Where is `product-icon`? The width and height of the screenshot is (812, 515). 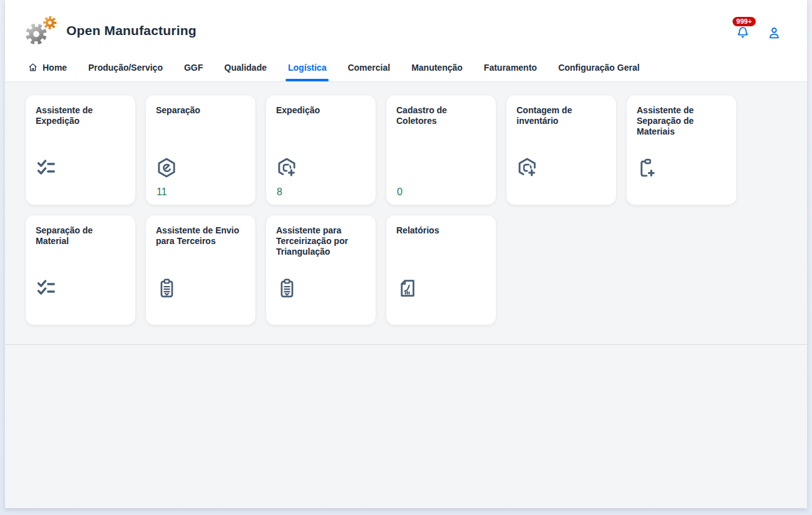 product-icon is located at coordinates (167, 168).